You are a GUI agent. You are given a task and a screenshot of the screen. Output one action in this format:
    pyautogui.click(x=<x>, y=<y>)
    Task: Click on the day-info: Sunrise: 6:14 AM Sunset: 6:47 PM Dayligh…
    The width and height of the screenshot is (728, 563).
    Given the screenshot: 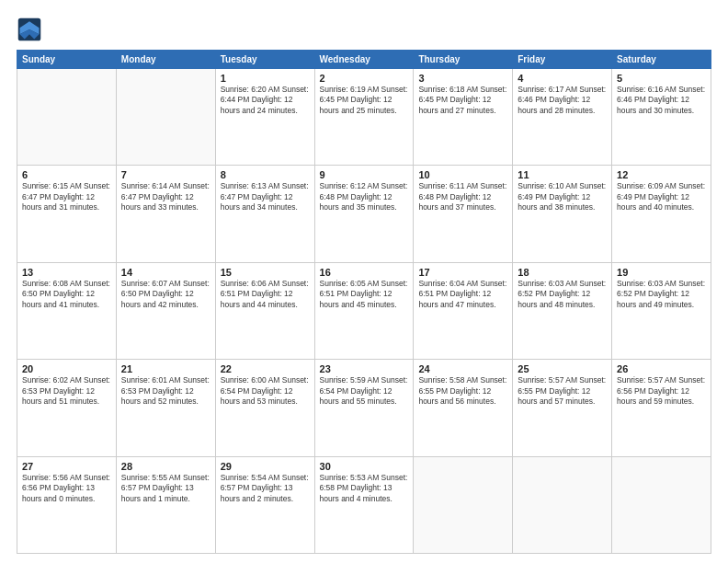 What is the action you would take?
    pyautogui.click(x=165, y=197)
    